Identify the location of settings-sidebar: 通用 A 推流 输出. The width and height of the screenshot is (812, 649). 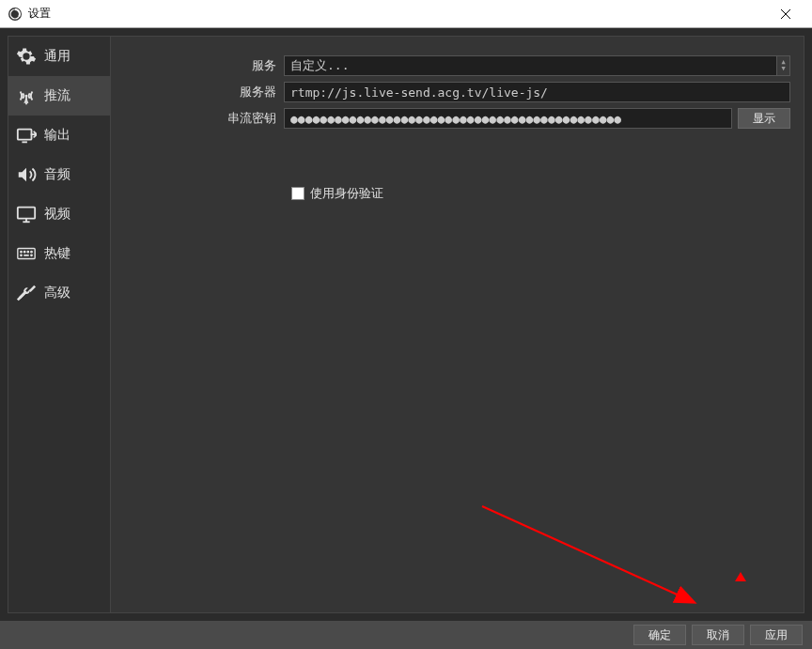
(59, 325).